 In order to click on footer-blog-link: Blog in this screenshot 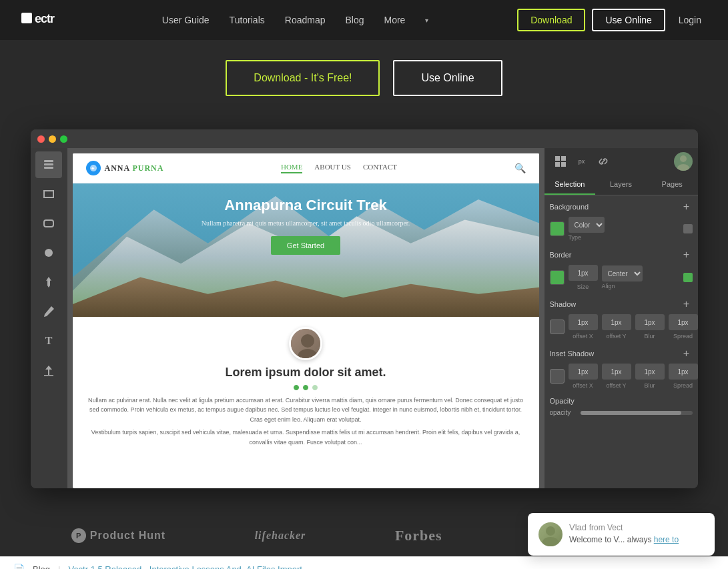, I will do `click(41, 567)`.